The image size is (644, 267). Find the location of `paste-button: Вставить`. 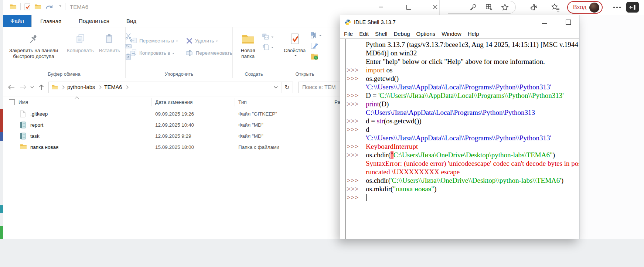

paste-button: Вставить is located at coordinates (109, 45).